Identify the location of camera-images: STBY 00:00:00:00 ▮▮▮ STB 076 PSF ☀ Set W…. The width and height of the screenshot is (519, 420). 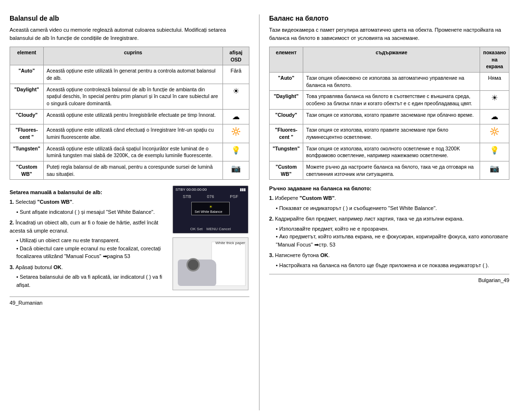
(211, 238).